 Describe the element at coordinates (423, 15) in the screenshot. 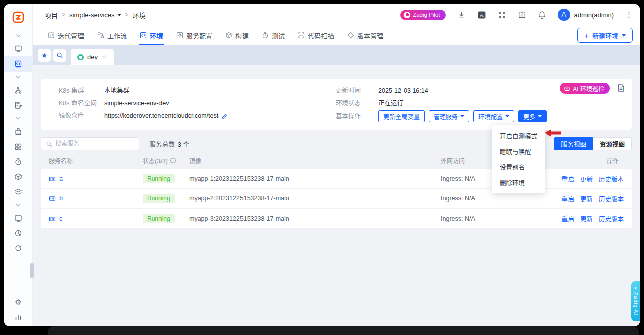

I see `zadig-pilot-button: Zadig Pilot` at that location.